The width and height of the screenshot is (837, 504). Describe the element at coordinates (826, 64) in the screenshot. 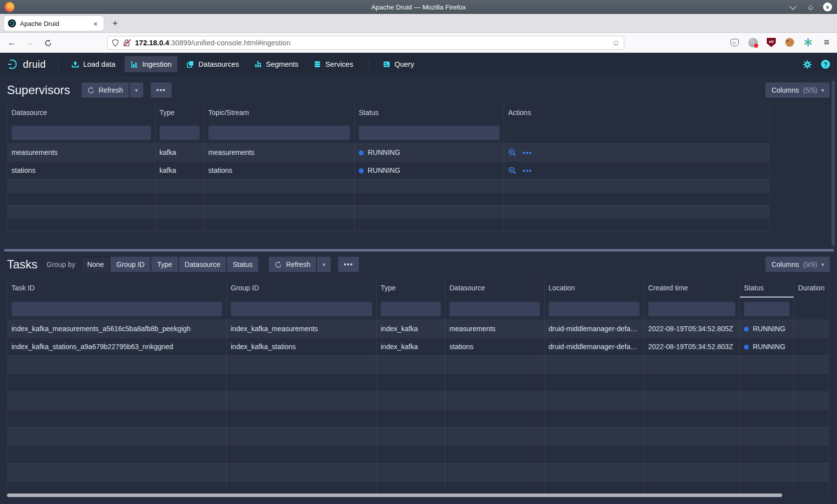

I see `help-button: ?` at that location.